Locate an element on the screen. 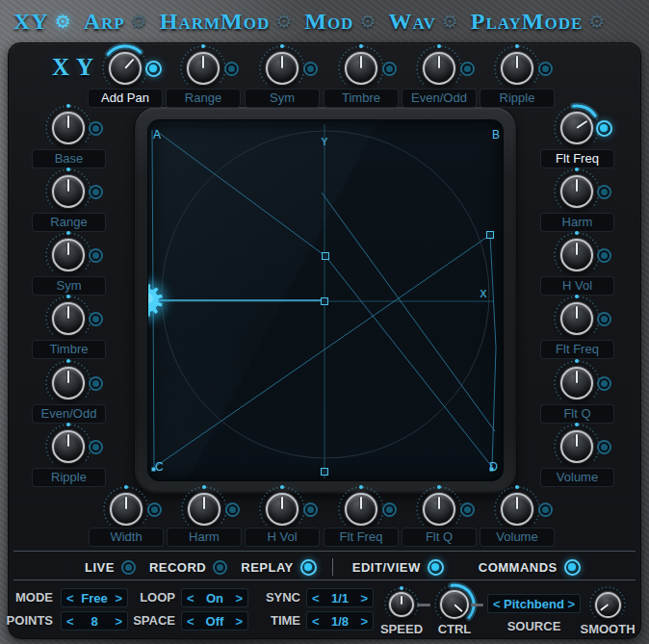 The width and height of the screenshot is (649, 644). field-value: 1/8 is located at coordinates (341, 622).